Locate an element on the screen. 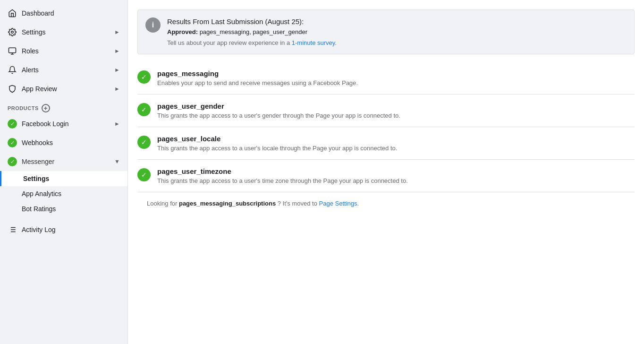  survey-link: 1-minute survey is located at coordinates (314, 43).